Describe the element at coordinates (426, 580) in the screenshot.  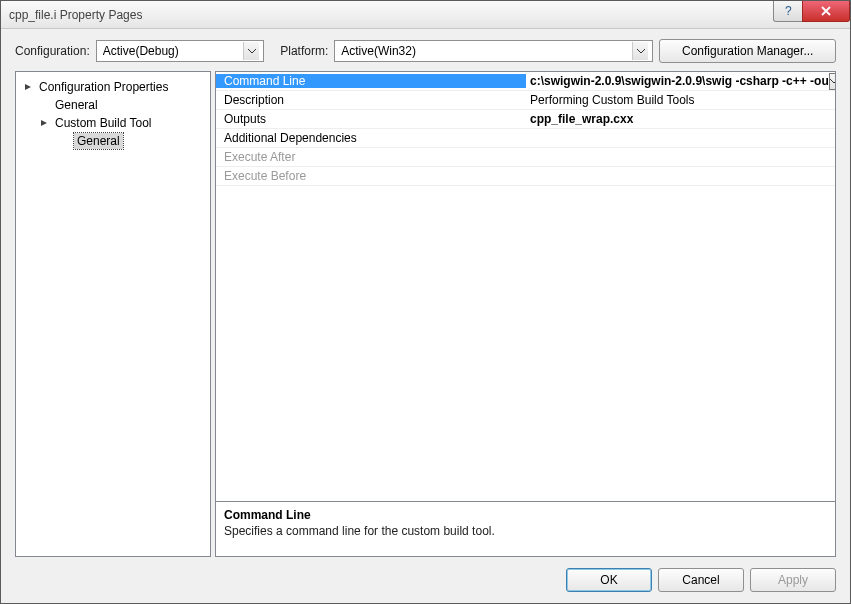
I see `dialog-footer: OK Cancel Apply` at that location.